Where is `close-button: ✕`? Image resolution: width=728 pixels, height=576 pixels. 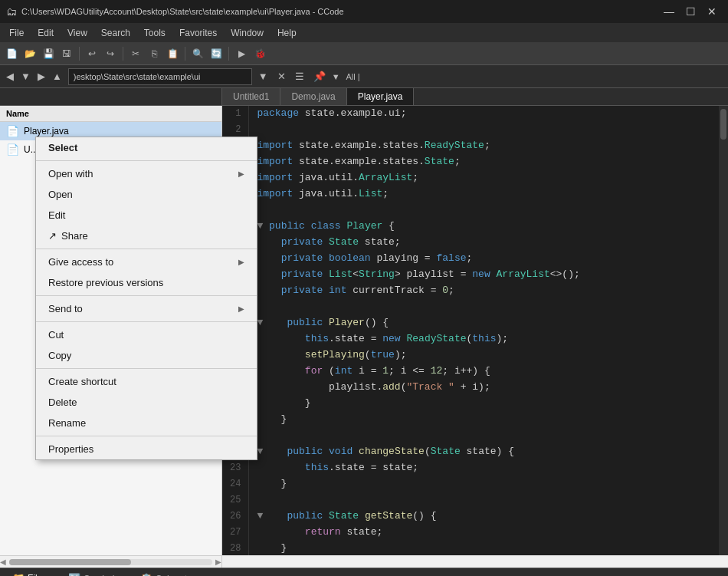 close-button: ✕ is located at coordinates (712, 12).